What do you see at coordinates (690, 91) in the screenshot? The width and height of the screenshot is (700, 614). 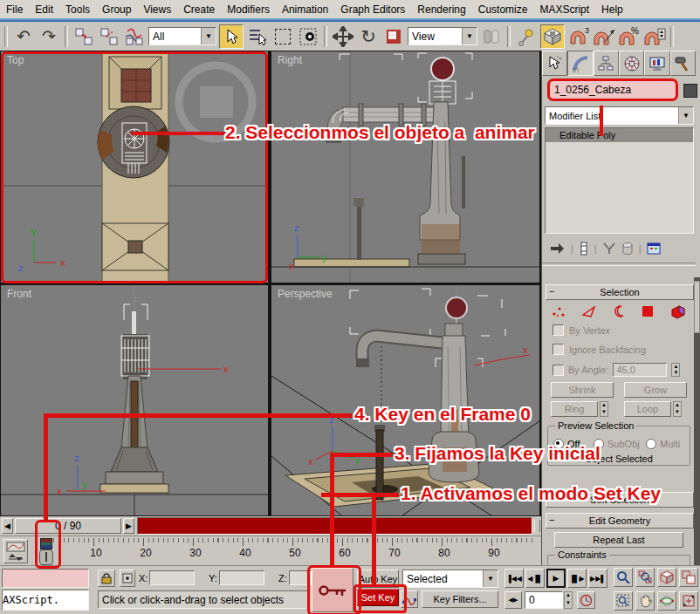 I see `object-color-swatch` at bounding box center [690, 91].